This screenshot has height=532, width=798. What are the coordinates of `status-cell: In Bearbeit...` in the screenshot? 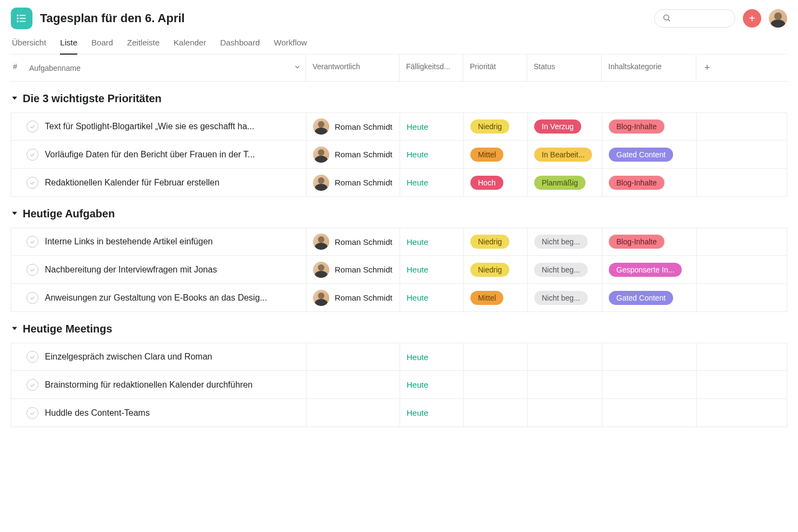 It's located at (565, 155).